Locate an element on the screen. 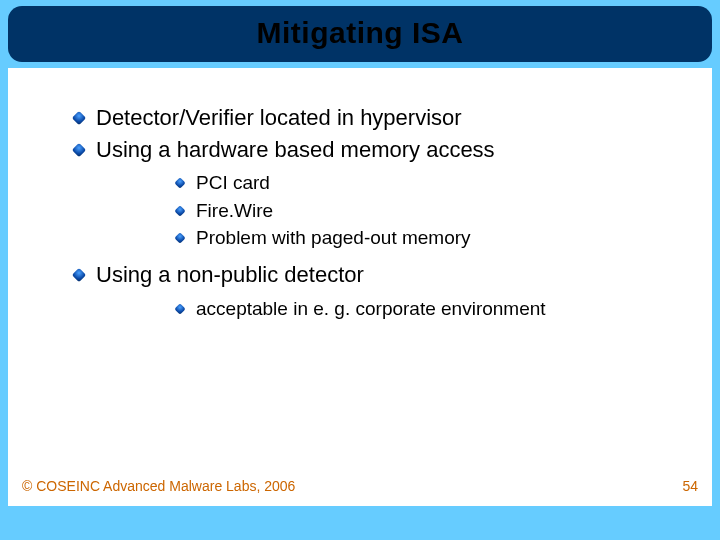 This screenshot has width=720, height=540. slide-footer: © COSEINC Advanced Malware Labs, 2006 54 is located at coordinates (360, 486).